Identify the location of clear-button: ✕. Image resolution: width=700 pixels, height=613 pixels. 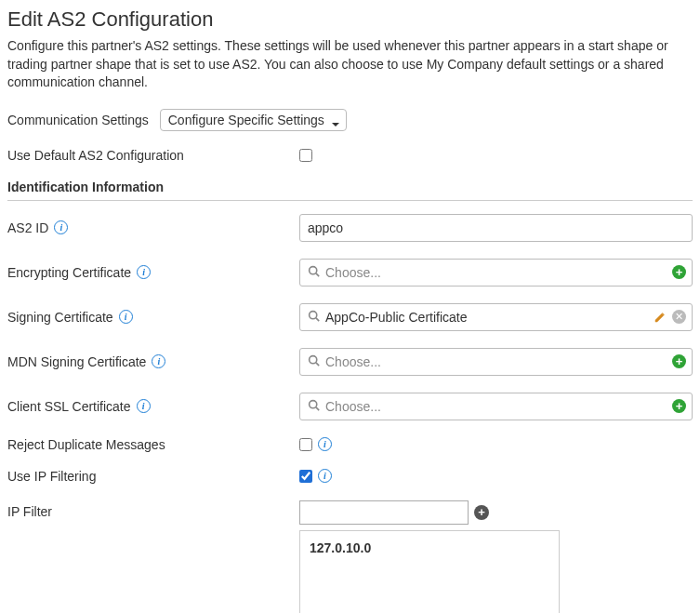
(679, 316).